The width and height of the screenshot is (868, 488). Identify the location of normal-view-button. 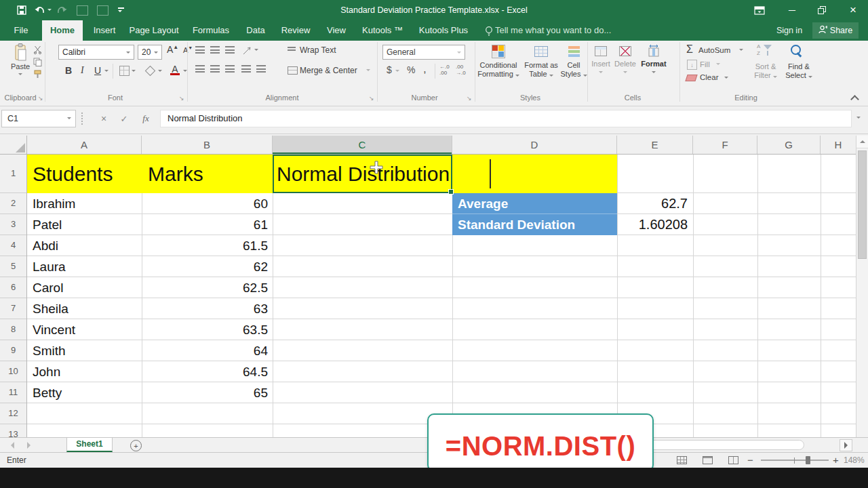
(682, 460).